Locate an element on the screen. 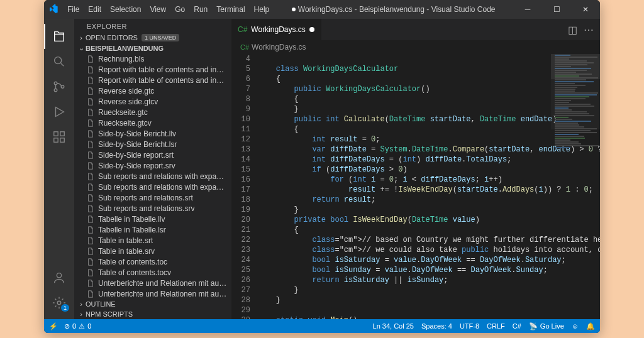 Image resolution: width=644 pixels, height=338 pixels. minimap-viewport is located at coordinates (575, 67).